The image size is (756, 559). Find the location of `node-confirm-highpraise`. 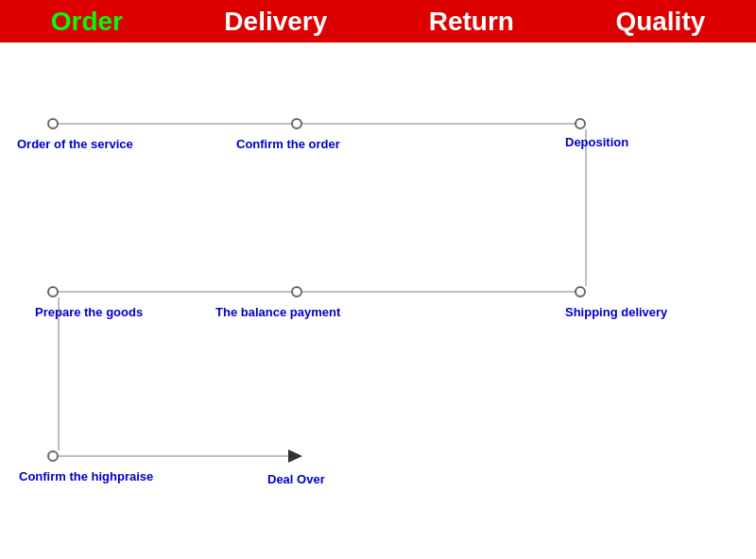

node-confirm-highpraise is located at coordinates (53, 456).